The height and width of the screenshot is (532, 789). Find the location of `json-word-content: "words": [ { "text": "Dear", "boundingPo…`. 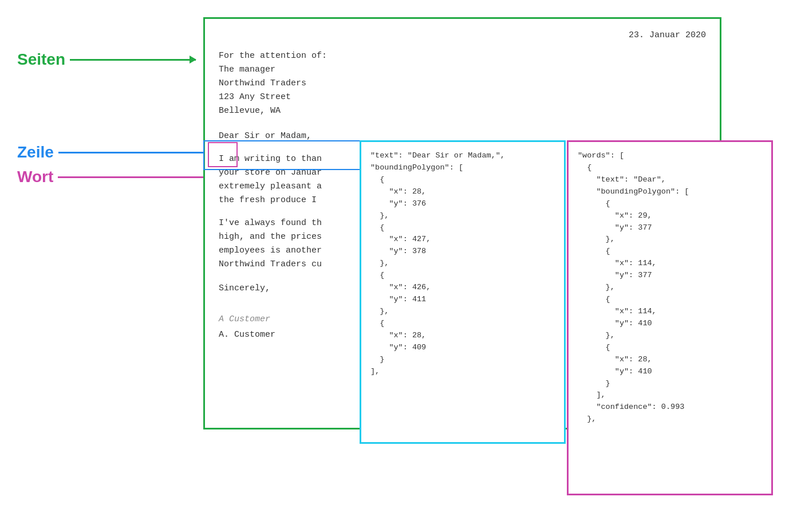

json-word-content: "words": [ { "text": "Dear", "boundingPo… is located at coordinates (633, 287).